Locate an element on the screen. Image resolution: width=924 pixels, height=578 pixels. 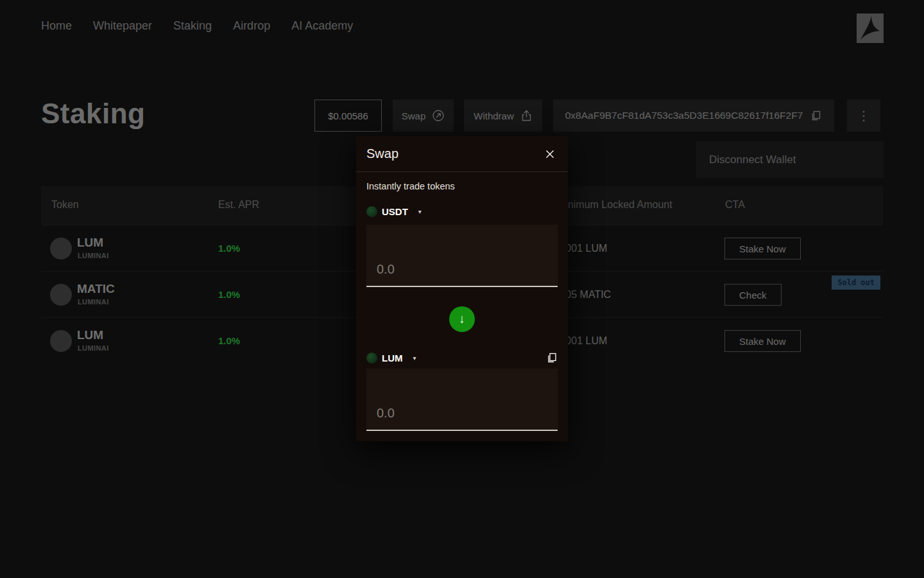
swap-modal: Swap Instantly trade tokens USDT ▾ ↓ LUM… is located at coordinates (462, 289).